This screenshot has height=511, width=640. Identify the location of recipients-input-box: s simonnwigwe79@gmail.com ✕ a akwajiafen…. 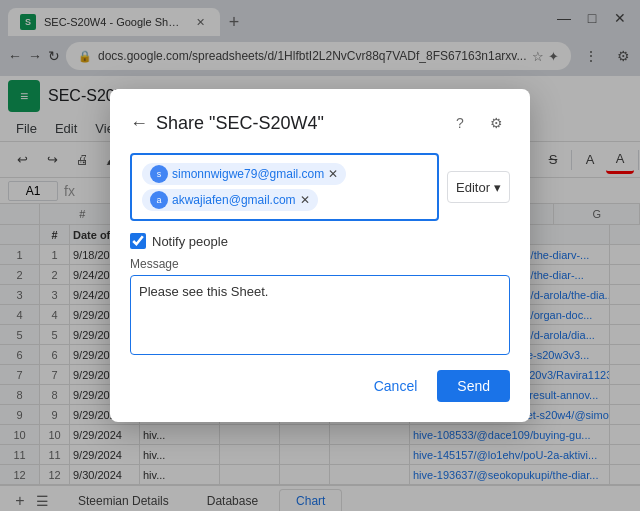
(284, 187).